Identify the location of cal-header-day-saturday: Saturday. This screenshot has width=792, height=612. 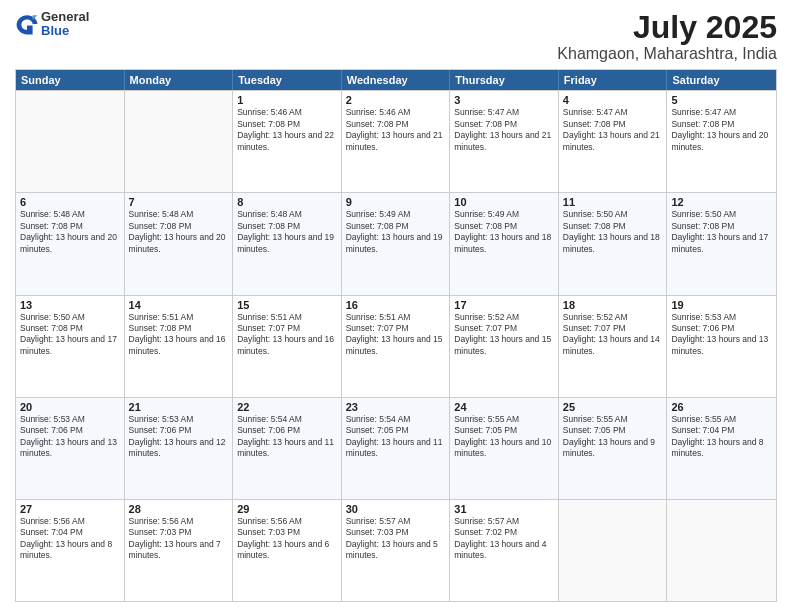
(722, 80).